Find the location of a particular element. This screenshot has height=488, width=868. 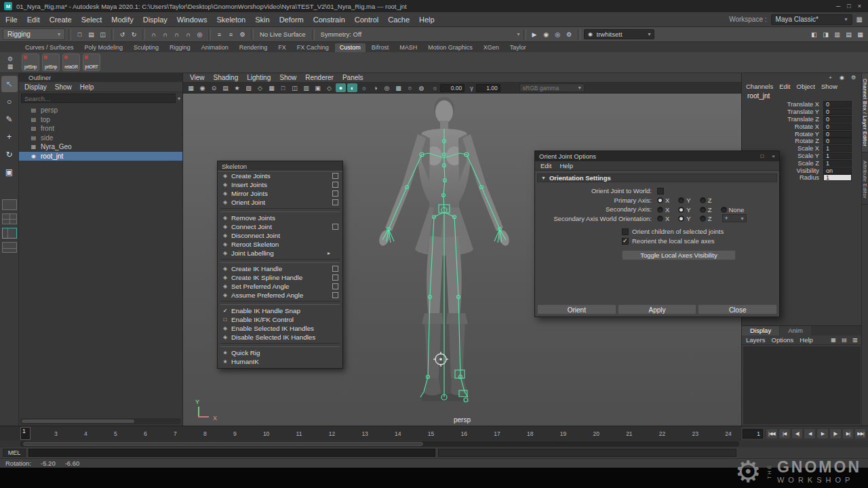

skeleton-menu-item: Create Joints ▸ is located at coordinates (280, 176).